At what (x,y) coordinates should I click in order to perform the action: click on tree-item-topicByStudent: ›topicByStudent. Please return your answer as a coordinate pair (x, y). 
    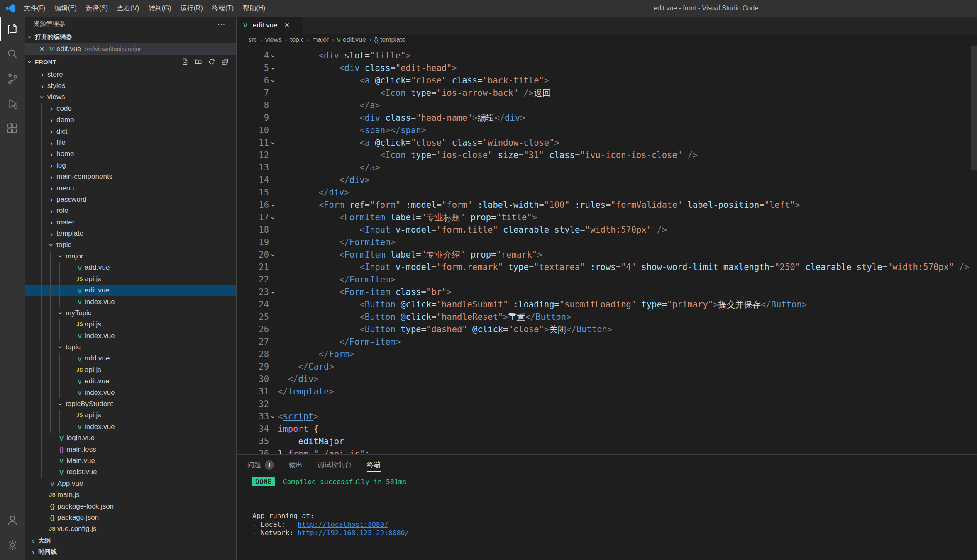
    Looking at the image, I should click on (130, 404).